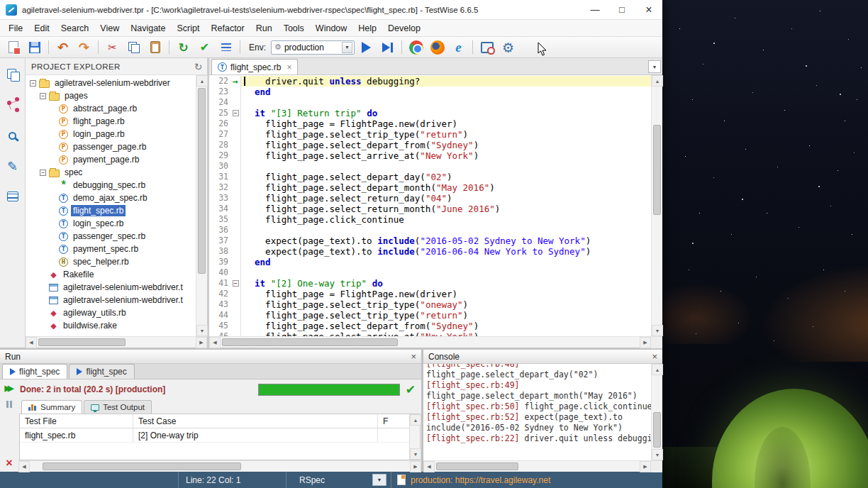  What do you see at coordinates (75, 28) in the screenshot?
I see `menu-search: Search` at bounding box center [75, 28].